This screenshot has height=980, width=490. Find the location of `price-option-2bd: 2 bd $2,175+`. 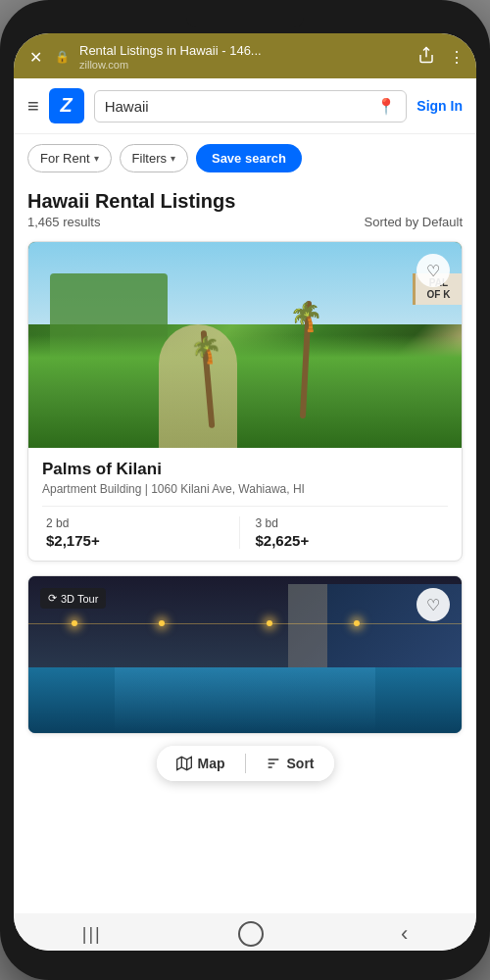

price-option-2bd: 2 bd $2,175+ is located at coordinates (141, 533).